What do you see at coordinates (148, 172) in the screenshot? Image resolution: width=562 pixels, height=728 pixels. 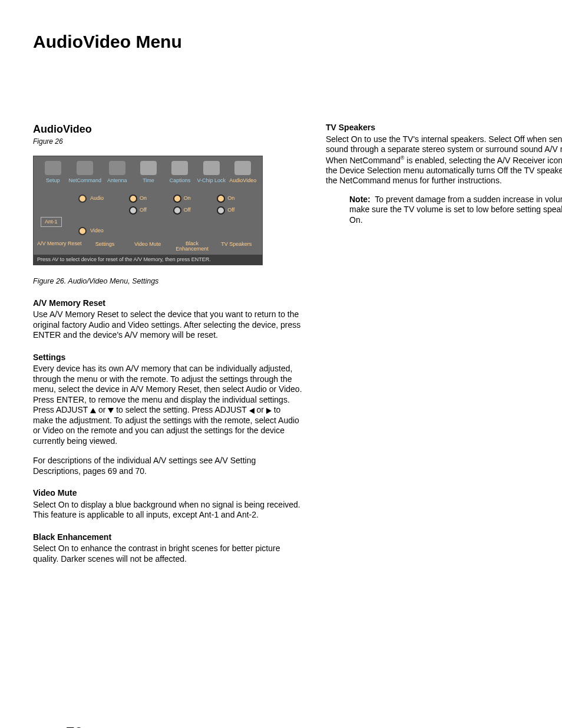 I see `tab-time: Time` at bounding box center [148, 172].